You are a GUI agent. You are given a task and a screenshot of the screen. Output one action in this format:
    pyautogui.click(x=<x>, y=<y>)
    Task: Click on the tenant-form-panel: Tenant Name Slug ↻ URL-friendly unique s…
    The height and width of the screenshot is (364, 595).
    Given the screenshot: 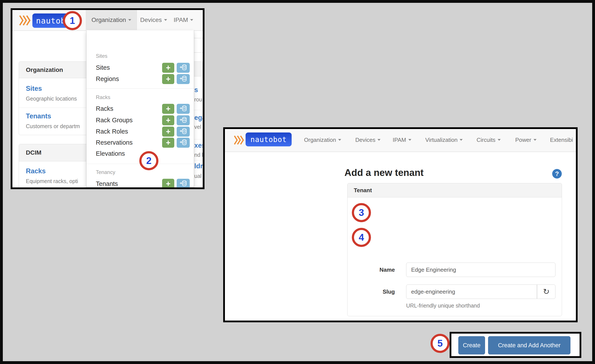 What is the action you would take?
    pyautogui.click(x=454, y=250)
    